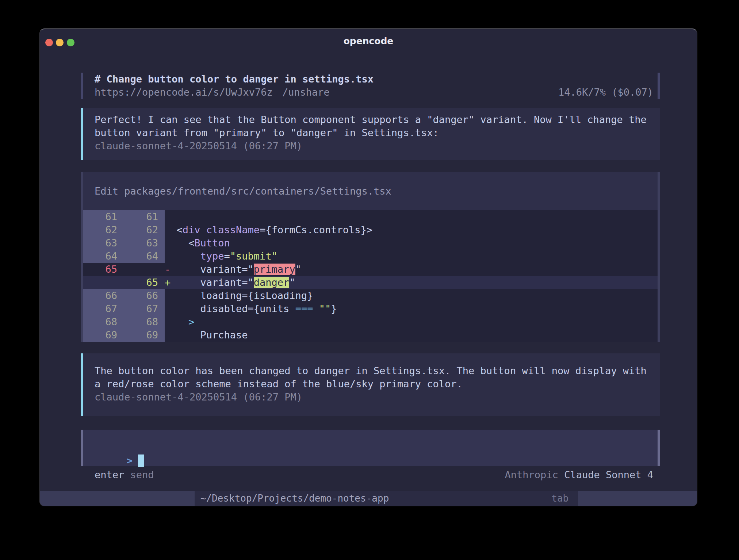 The height and width of the screenshot is (560, 739). Describe the element at coordinates (144, 269) in the screenshot. I see `diff-line-number-new` at that location.